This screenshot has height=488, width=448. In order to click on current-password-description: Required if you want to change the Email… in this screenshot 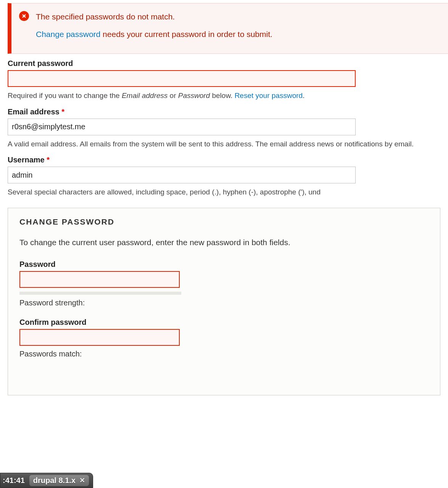, I will do `click(224, 95)`.